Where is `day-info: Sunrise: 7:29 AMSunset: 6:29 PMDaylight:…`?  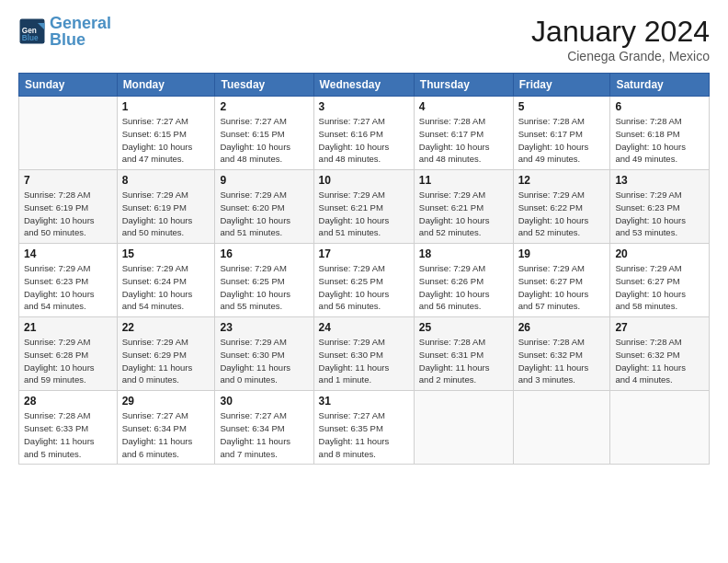 day-info: Sunrise: 7:29 AMSunset: 6:29 PMDaylight:… is located at coordinates (166, 361).